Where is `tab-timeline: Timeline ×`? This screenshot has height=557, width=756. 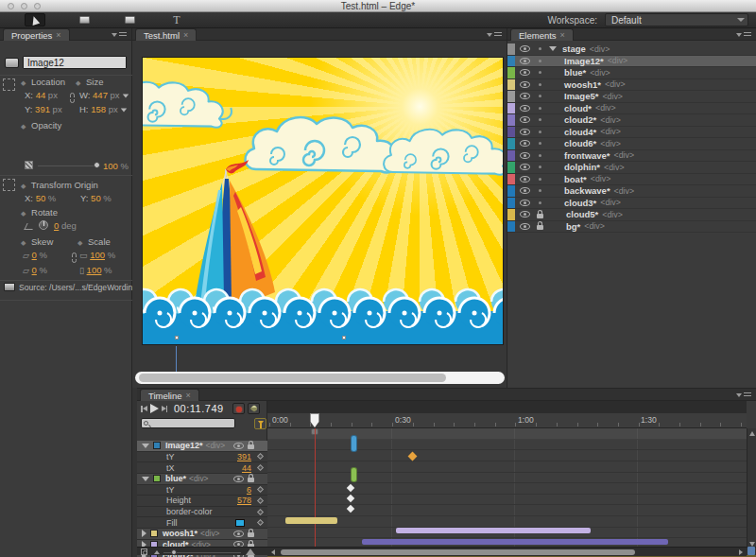
tab-timeline: Timeline × is located at coordinates (170, 395).